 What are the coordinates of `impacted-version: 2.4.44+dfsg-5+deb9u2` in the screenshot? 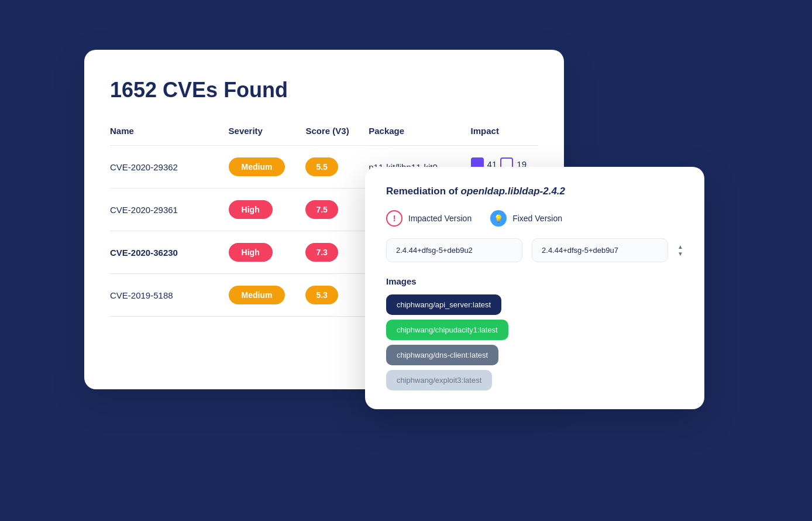 It's located at (454, 251).